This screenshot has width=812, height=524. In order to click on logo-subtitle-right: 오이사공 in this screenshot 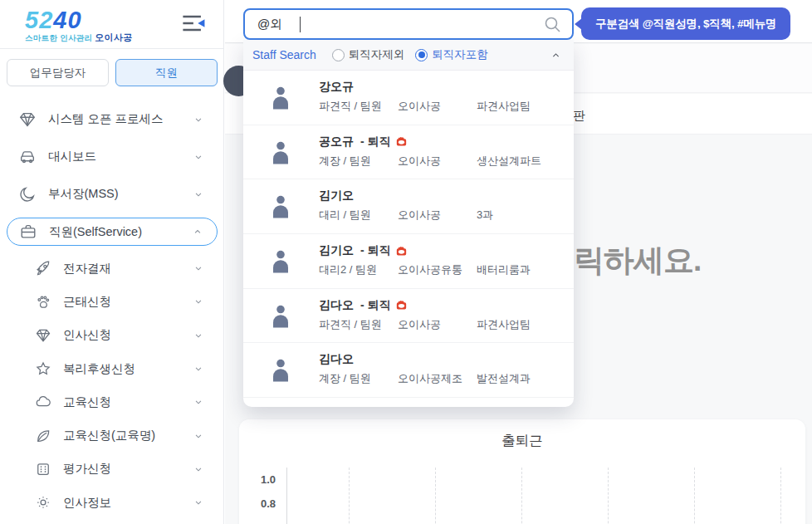, I will do `click(113, 37)`.